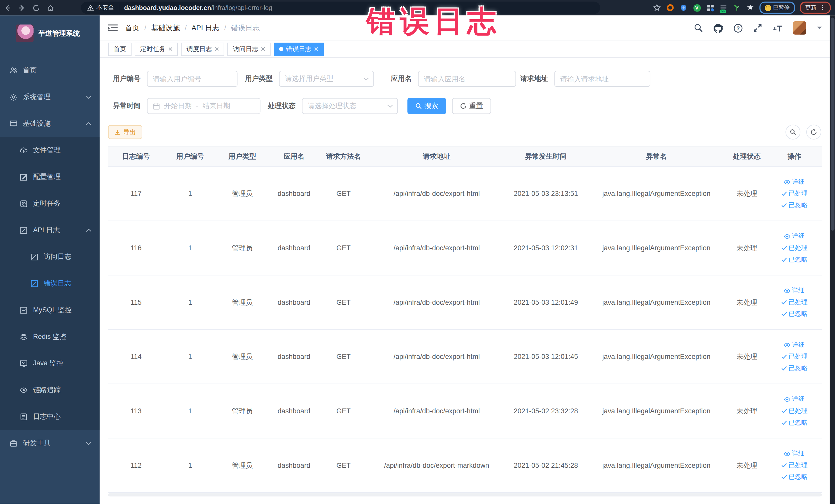 The image size is (835, 504). I want to click on url-domain: dashboard.yudao.iocoder.cn, so click(167, 8).